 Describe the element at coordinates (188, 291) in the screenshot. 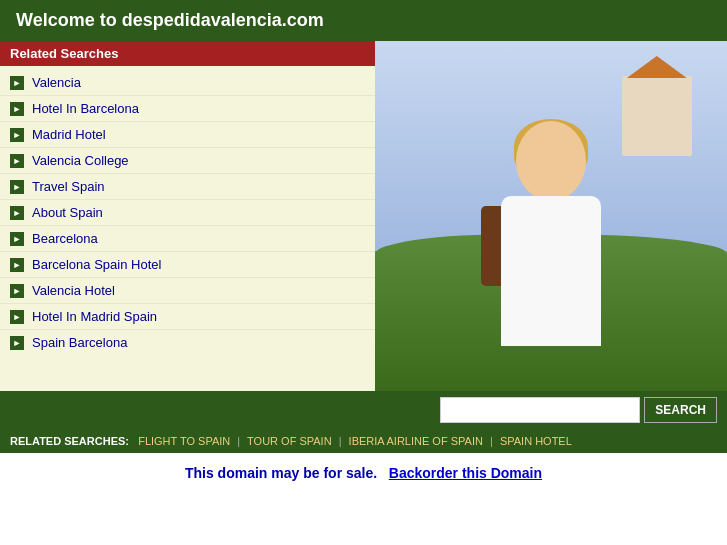

I see `list-item: ► Valencia Hotel` at that location.